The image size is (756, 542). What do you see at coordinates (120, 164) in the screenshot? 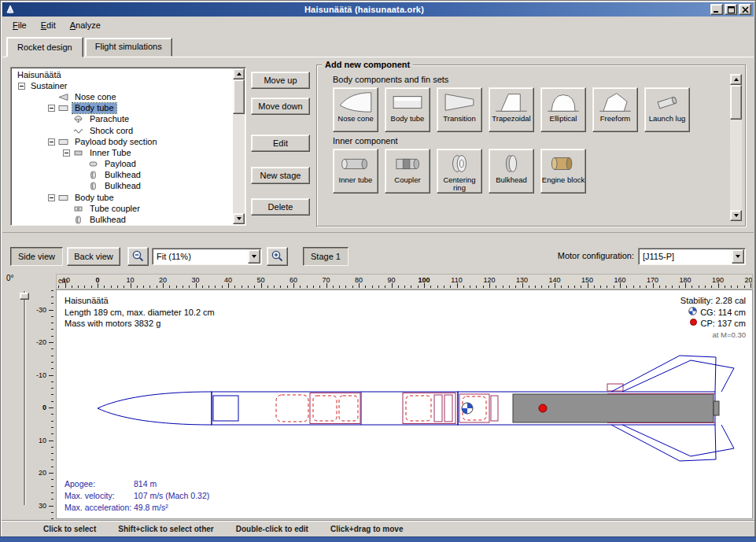
I see `tree-item-label: Payload` at bounding box center [120, 164].